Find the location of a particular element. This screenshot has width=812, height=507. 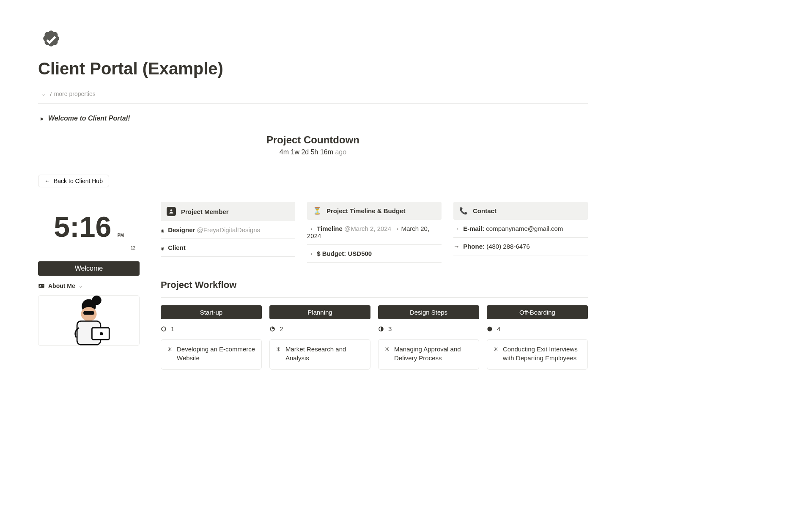

clock-time: 5:16 is located at coordinates (82, 227).